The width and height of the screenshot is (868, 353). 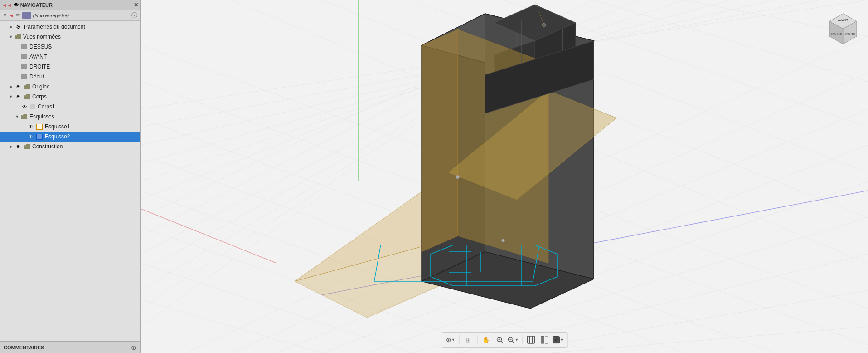 What do you see at coordinates (486, 340) in the screenshot?
I see `pan-icon: ✋` at bounding box center [486, 340].